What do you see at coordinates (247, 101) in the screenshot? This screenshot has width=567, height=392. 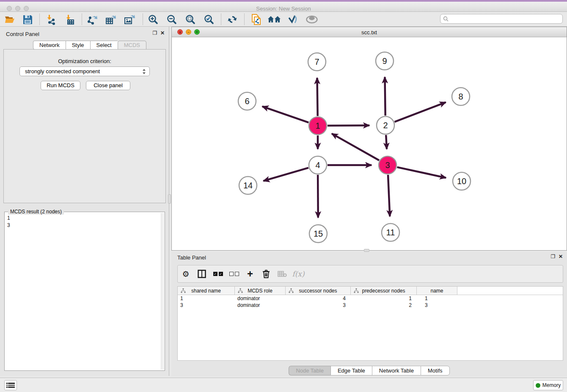 I see `graph-node-label: 6` at bounding box center [247, 101].